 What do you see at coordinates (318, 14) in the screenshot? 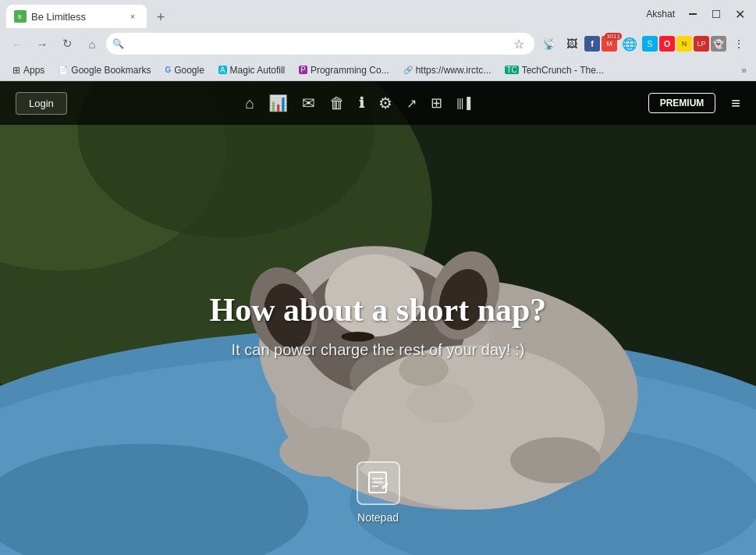
I see `tab-strip: B Be Limitless × +` at bounding box center [318, 14].